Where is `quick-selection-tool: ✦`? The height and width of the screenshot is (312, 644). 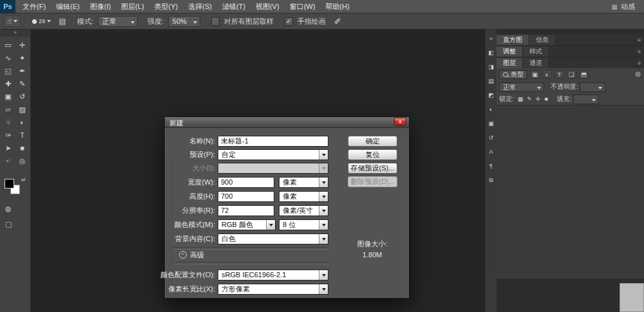
quick-selection-tool: ✦ is located at coordinates (23, 58).